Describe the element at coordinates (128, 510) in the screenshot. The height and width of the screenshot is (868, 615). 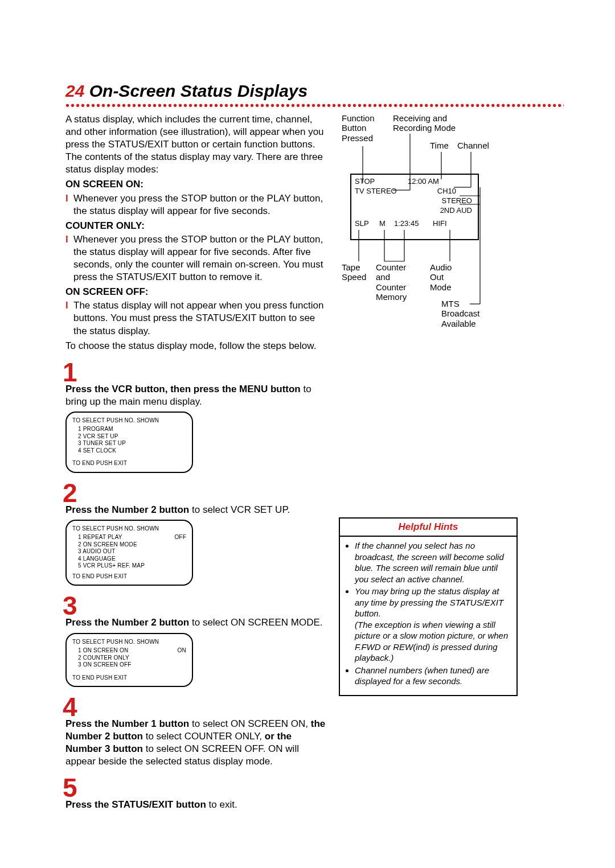
I see `step-2-bold: Press the Number 2 button` at that location.